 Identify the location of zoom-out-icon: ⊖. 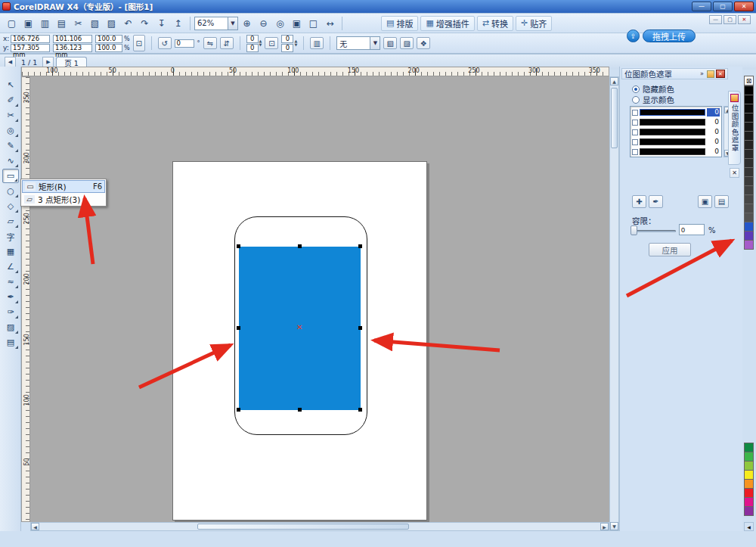
(263, 23).